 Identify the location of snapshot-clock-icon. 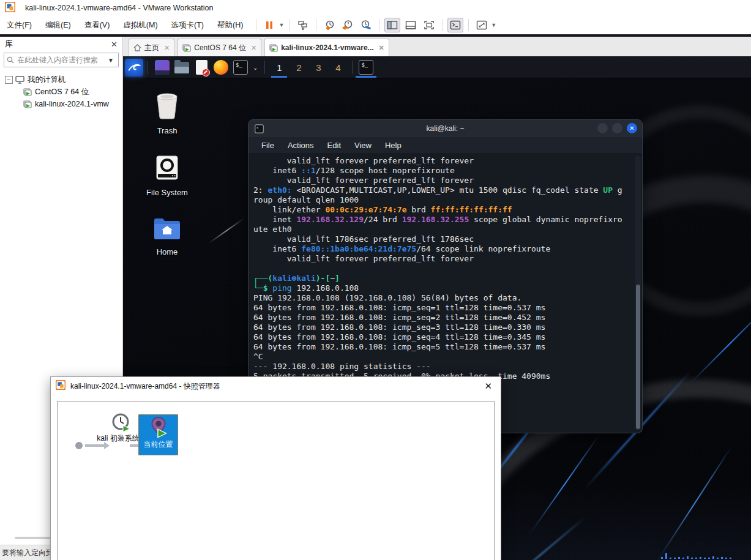
(121, 423).